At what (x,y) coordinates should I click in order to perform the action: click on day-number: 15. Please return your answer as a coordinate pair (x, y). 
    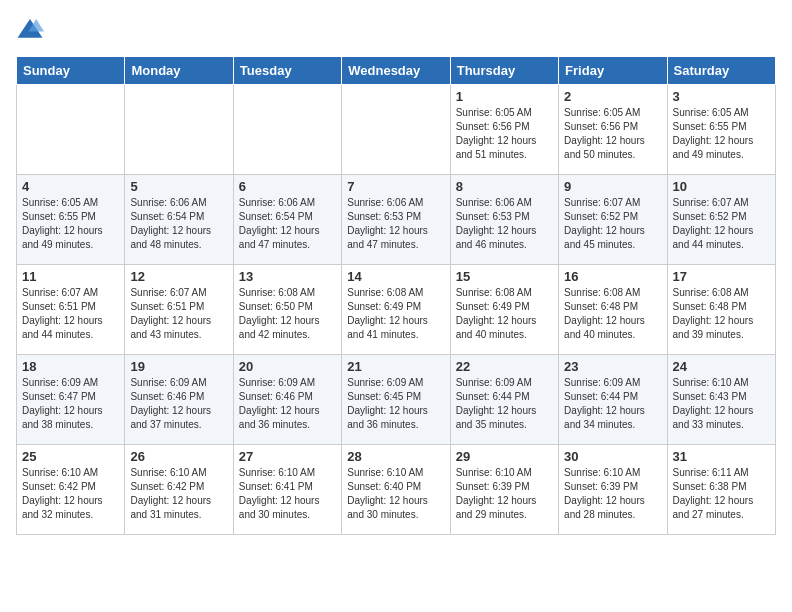
    Looking at the image, I should click on (504, 276).